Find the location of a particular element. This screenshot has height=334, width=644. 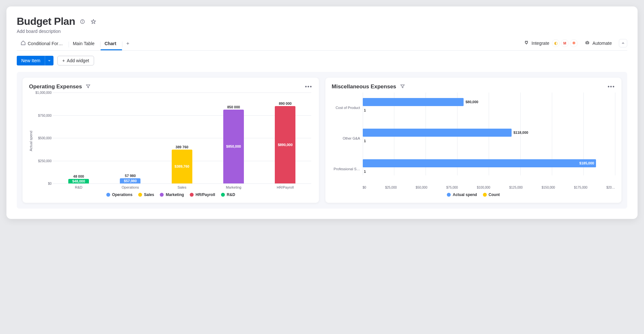

tab-main-table: Main Table is located at coordinates (84, 44).